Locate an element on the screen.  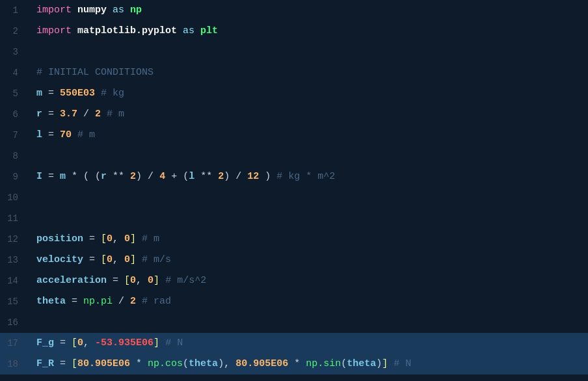
token-mod: matplotlib.pyplot is located at coordinates (127, 31).